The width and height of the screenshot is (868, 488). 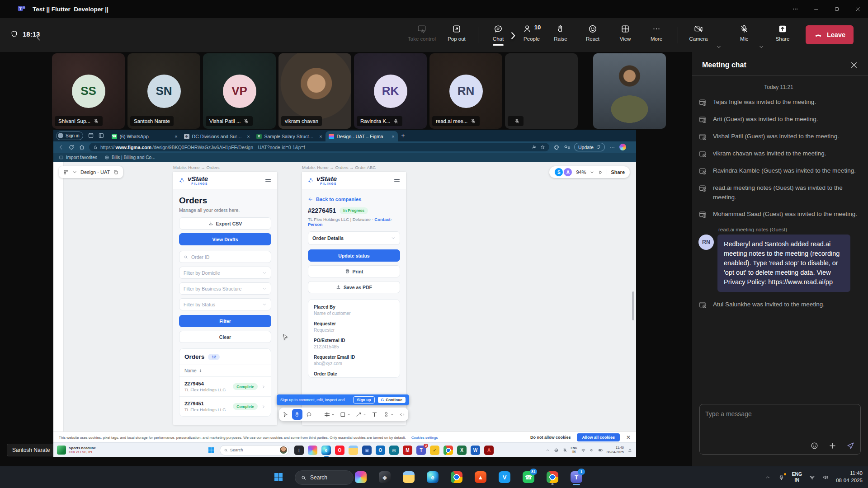 What do you see at coordinates (612, 147) in the screenshot?
I see `browser-menu-icon` at bounding box center [612, 147].